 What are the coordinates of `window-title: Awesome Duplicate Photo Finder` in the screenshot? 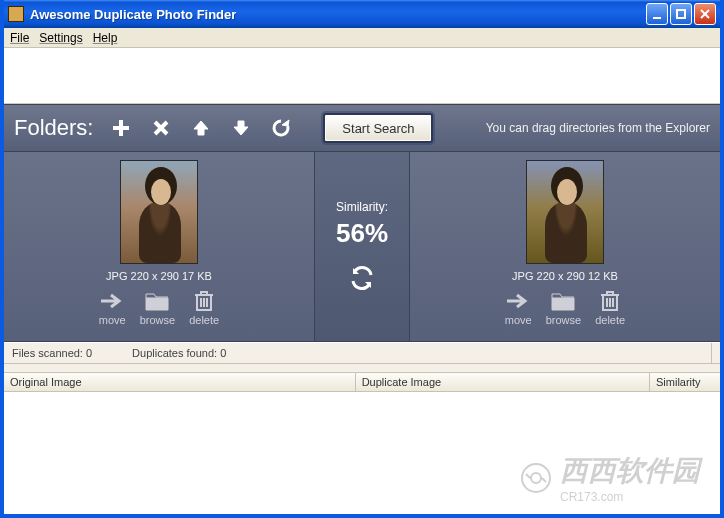 It's located at (338, 14).